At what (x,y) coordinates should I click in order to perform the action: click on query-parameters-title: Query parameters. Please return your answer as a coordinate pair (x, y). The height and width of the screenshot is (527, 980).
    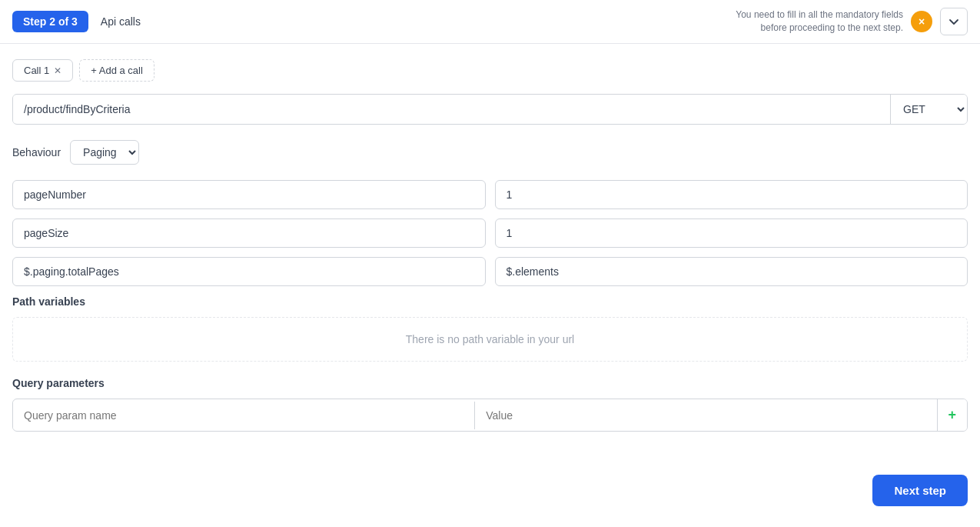
    Looking at the image, I should click on (490, 383).